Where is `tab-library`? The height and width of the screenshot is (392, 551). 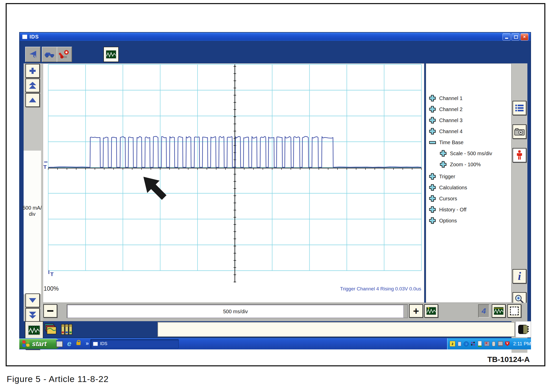 tab-library is located at coordinates (67, 330).